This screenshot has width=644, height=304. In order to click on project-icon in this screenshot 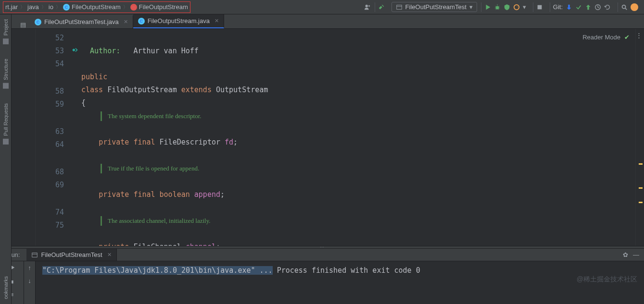, I will do `click(6, 41)`.